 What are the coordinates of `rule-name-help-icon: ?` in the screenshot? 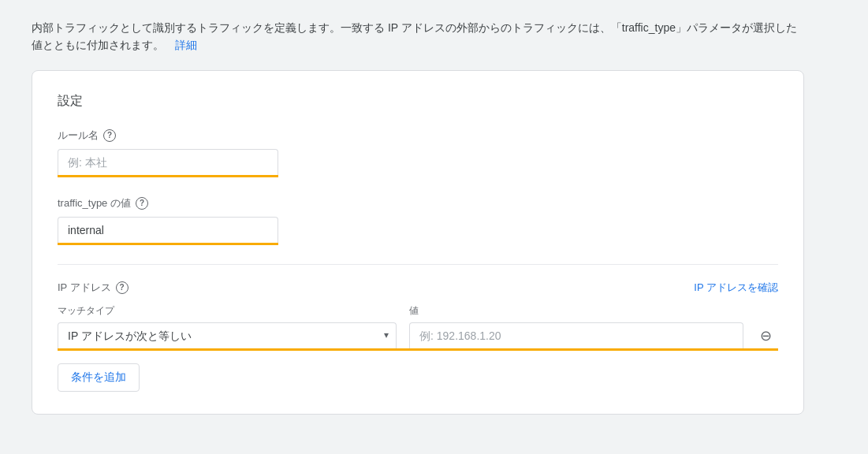 It's located at (110, 136).